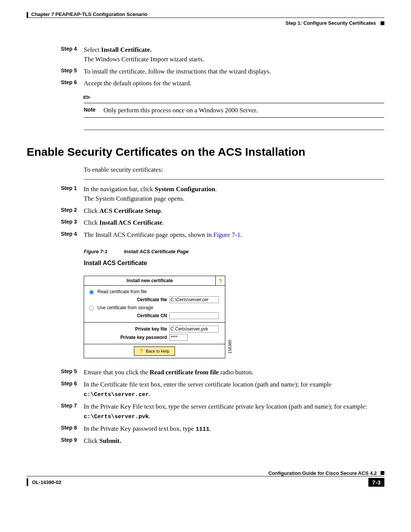 The width and height of the screenshot is (411, 532). I want to click on step4-body: Select Install Certificate. The Windows …, so click(234, 55).